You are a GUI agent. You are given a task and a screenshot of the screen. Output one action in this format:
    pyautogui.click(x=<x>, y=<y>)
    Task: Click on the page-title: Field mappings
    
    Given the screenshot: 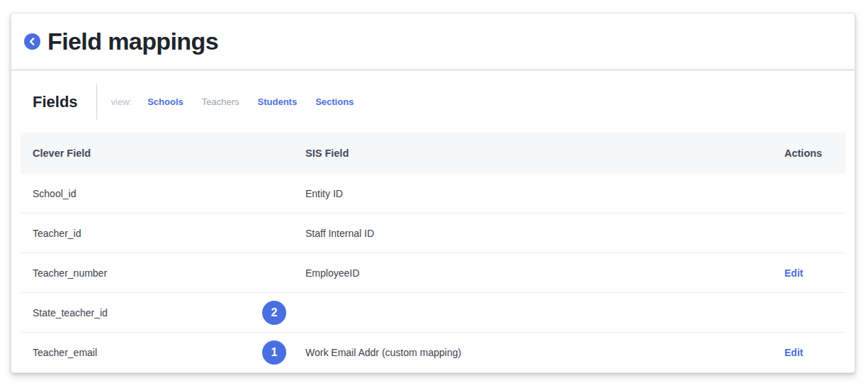 What is the action you would take?
    pyautogui.click(x=133, y=41)
    